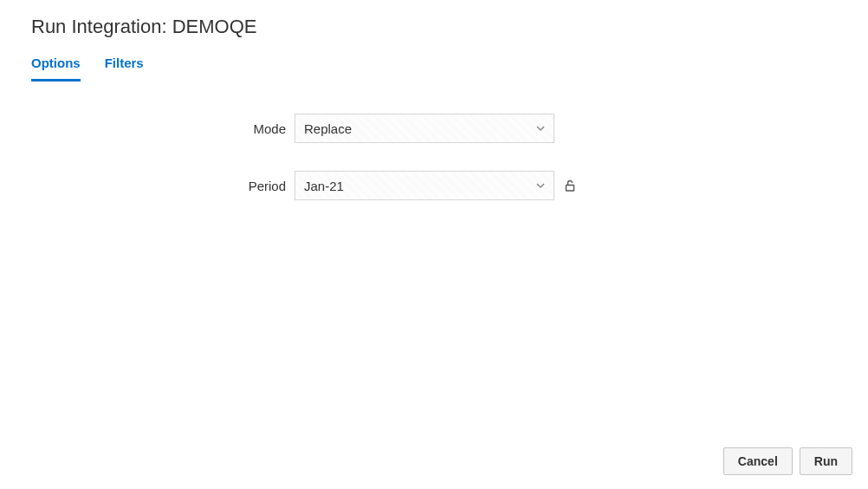 Image resolution: width=868 pixels, height=489 pixels. Describe the element at coordinates (147, 128) in the screenshot. I see `label-mode: Mode` at that location.